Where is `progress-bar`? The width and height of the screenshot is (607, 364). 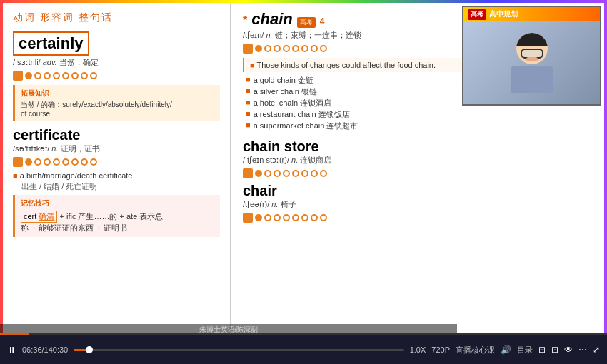 progress-bar is located at coordinates (239, 350).